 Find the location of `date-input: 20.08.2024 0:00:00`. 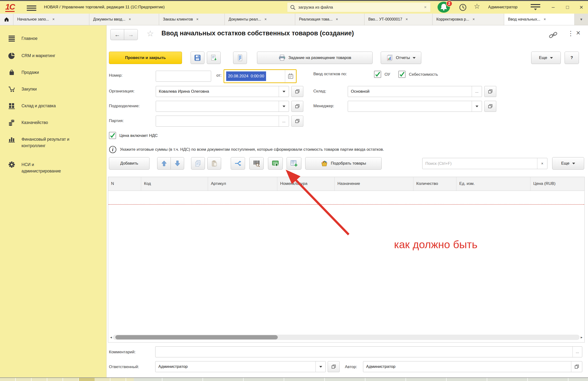

date-input: 20.08.2024 0:00:00 is located at coordinates (260, 76).